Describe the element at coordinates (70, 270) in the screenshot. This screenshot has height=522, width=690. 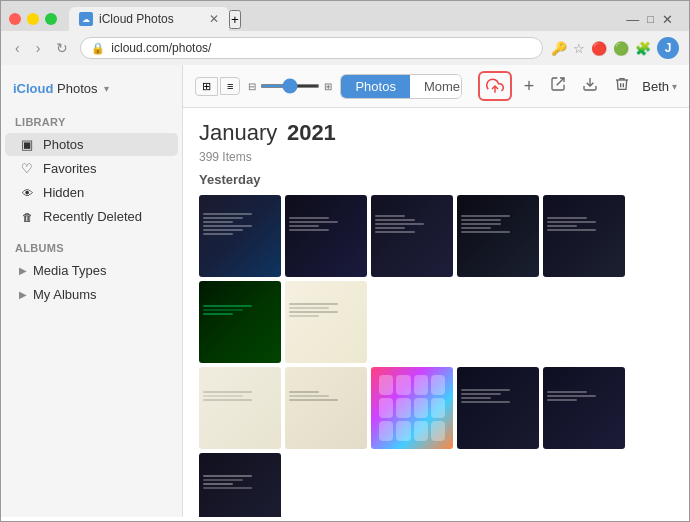
I see `media-types-label: Media Types` at that location.